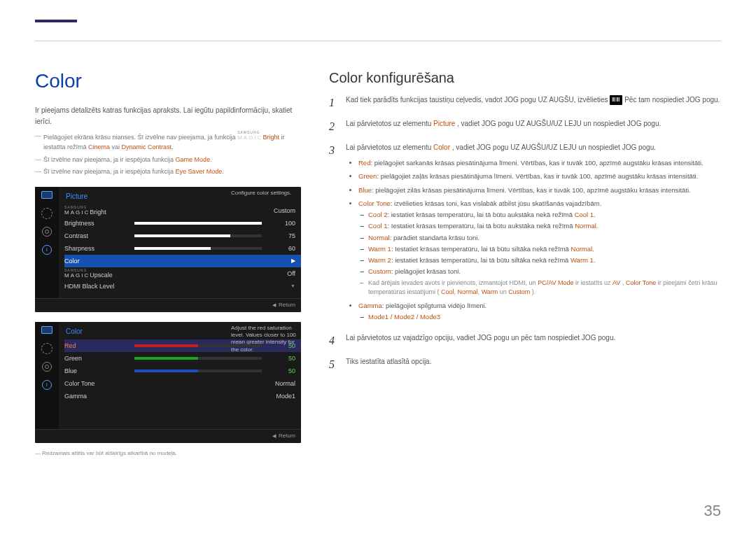 This screenshot has width=756, height=534. What do you see at coordinates (99, 147) in the screenshot?
I see `note1-hl1: Cinema` at bounding box center [99, 147].